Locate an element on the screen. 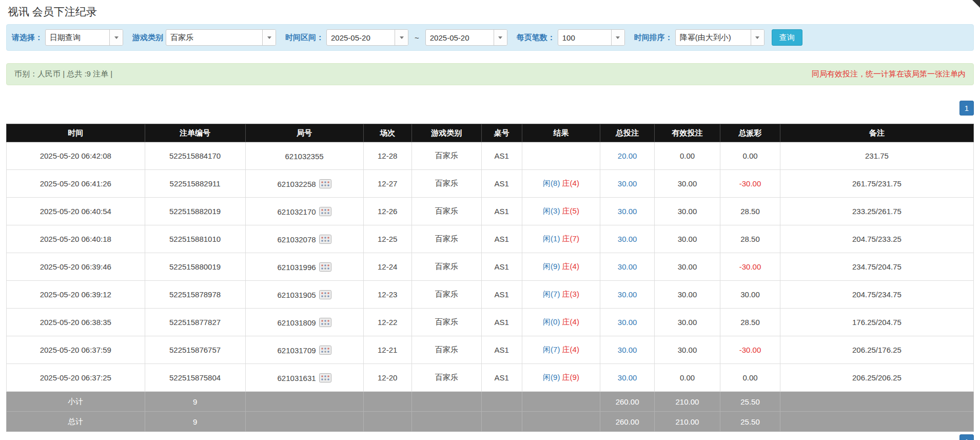 The width and height of the screenshot is (980, 440). table-row: 2025-05-20 06:41:26522515882911621032258… is located at coordinates (491, 184).